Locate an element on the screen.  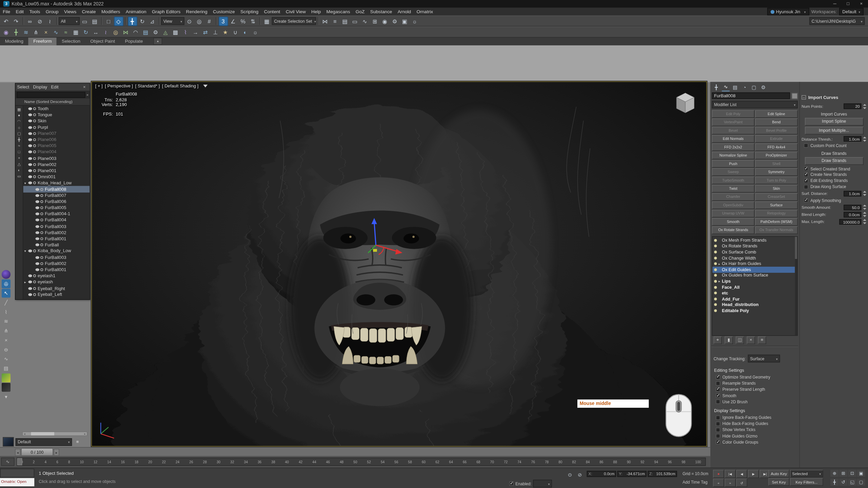
titlebar: 3 Koba_Low05.max - Autodesk 3ds Max 2022… is located at coordinates (434, 4).